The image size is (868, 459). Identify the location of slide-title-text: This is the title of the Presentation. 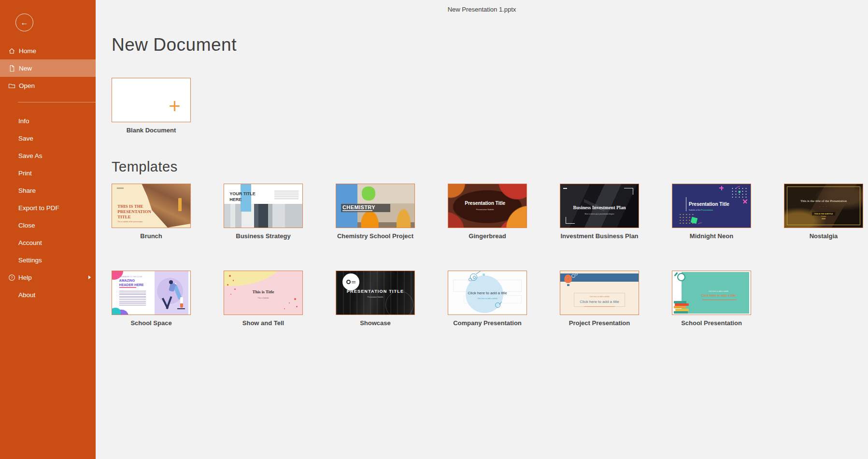
(824, 201).